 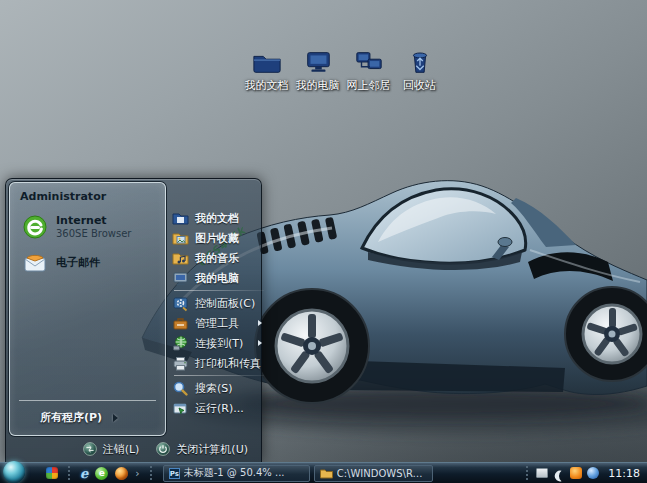 What do you see at coordinates (71, 418) in the screenshot?
I see `all-programs-label: 所有程序(P)` at bounding box center [71, 418].